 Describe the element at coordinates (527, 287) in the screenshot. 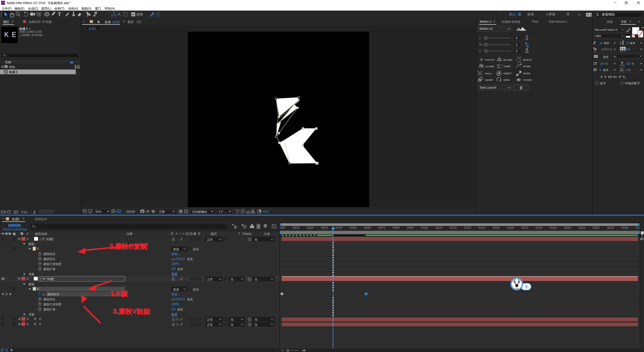

I see `svg-text: 英` at that location.